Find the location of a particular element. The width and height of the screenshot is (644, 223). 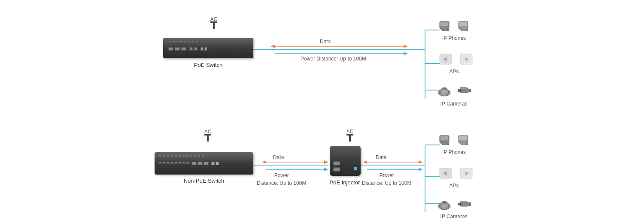

data-label-top: Data is located at coordinates (325, 42).